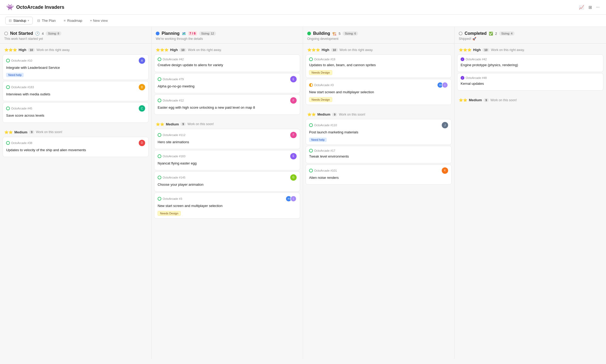 Image resolution: width=606 pixels, height=364 pixels. What do you see at coordinates (227, 206) in the screenshot?
I see `card-pl-3: OctoArcade #3 H I New start screen and m…` at bounding box center [227, 206].